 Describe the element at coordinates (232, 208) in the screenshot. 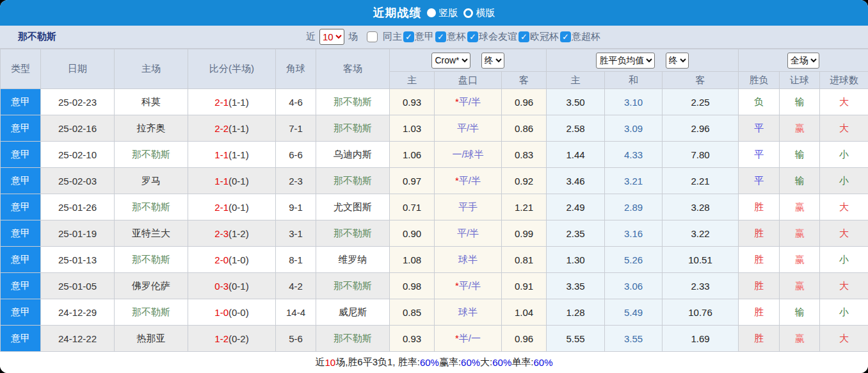

I see `score-cell: 2-1(0-1)` at that location.